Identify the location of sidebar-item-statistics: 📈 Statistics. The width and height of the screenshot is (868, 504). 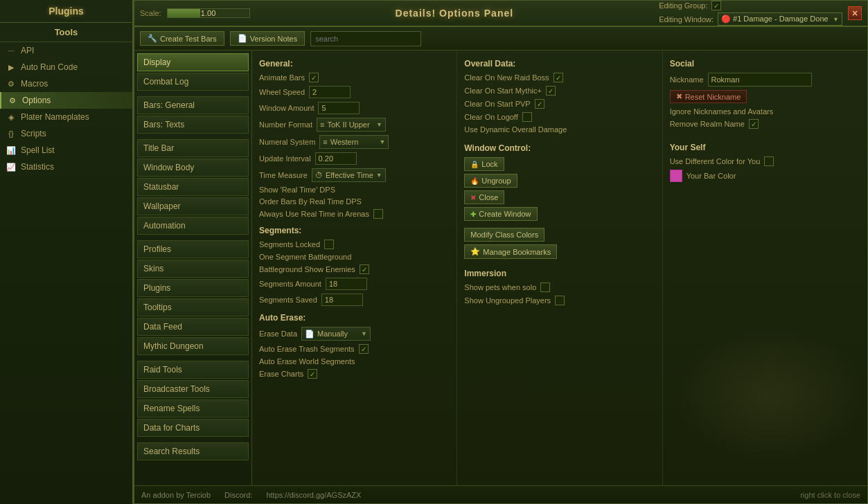
(67, 167).